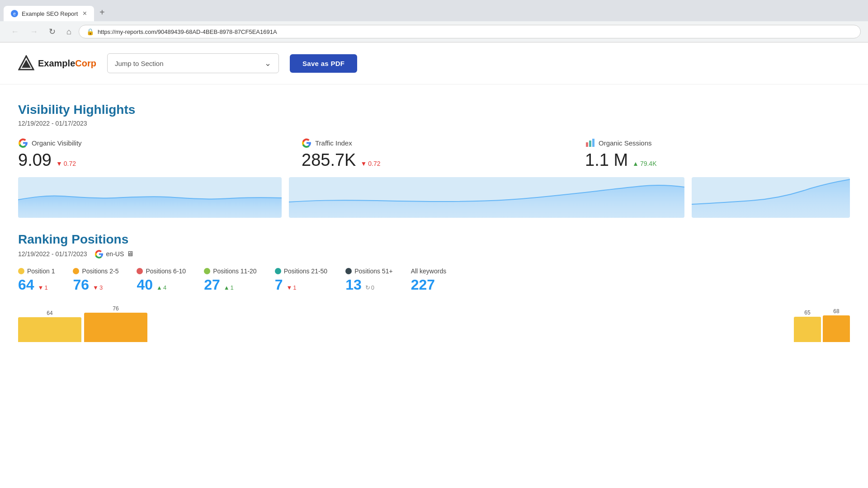 The image size is (868, 488). What do you see at coordinates (268, 63) in the screenshot?
I see `chevron-down-icon: ⌄` at bounding box center [268, 63].